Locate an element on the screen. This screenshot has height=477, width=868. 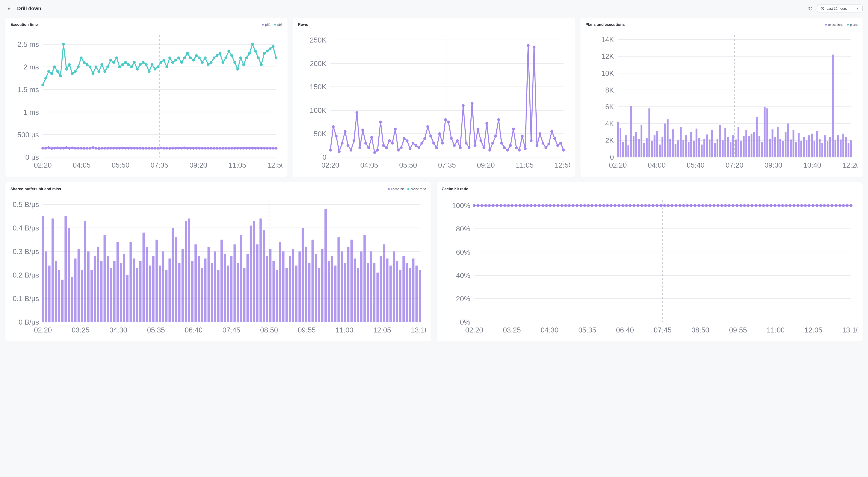
legend-item: cache miss is located at coordinates (417, 189).